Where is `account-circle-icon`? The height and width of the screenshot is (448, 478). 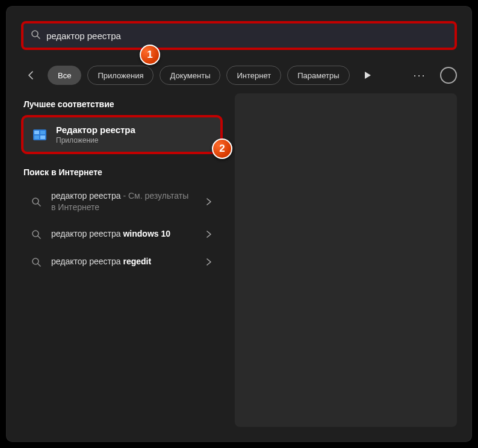
account-circle-icon is located at coordinates (449, 75).